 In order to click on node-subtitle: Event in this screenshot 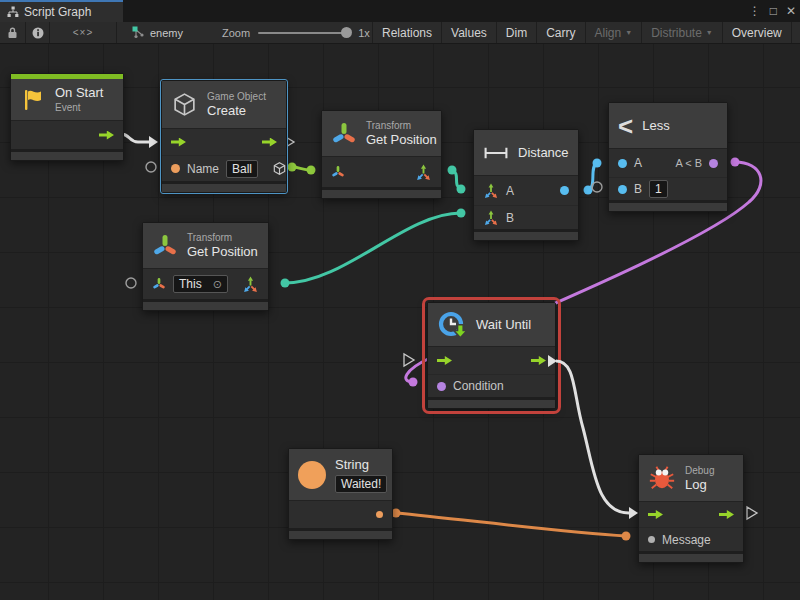, I will do `click(79, 108)`.